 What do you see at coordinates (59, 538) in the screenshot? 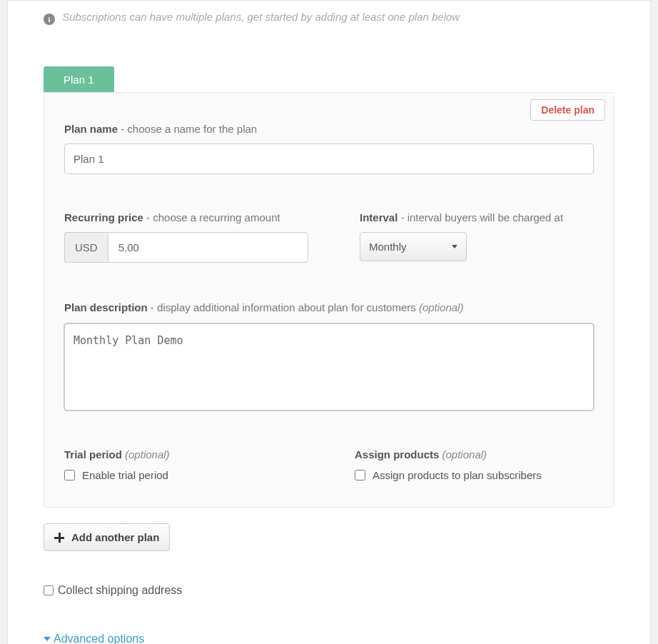
I see `plus-icon` at bounding box center [59, 538].